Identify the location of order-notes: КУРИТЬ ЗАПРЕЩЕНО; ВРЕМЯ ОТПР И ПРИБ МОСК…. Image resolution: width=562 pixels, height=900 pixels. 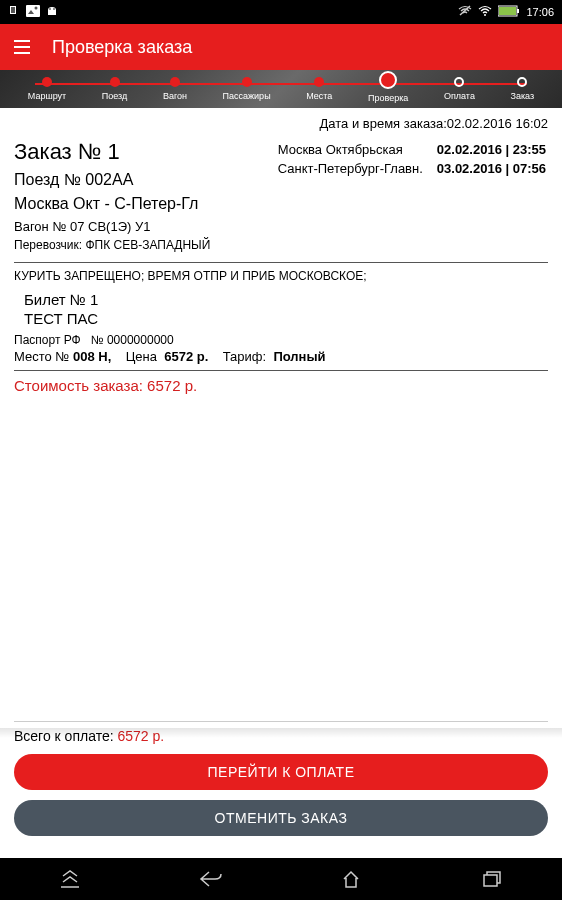
(281, 276).